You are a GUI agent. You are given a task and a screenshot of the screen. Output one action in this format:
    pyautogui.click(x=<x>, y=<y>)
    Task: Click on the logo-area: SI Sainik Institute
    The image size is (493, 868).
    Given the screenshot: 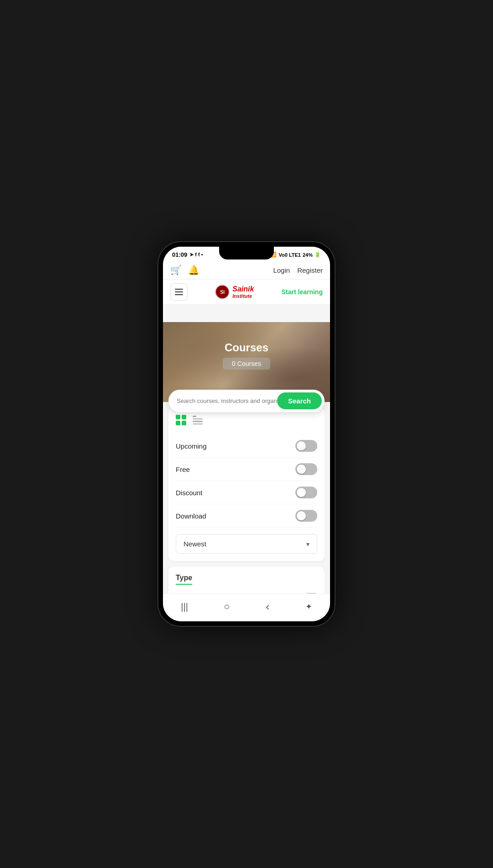 What is the action you would take?
    pyautogui.click(x=235, y=292)
    